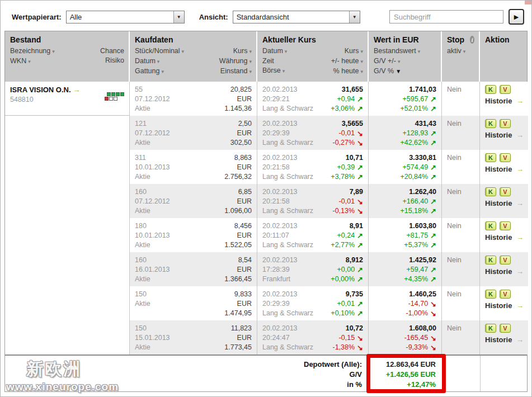 Image resolution: width=532 pixels, height=397 pixels. I want to click on info-icon: i, so click(472, 40).